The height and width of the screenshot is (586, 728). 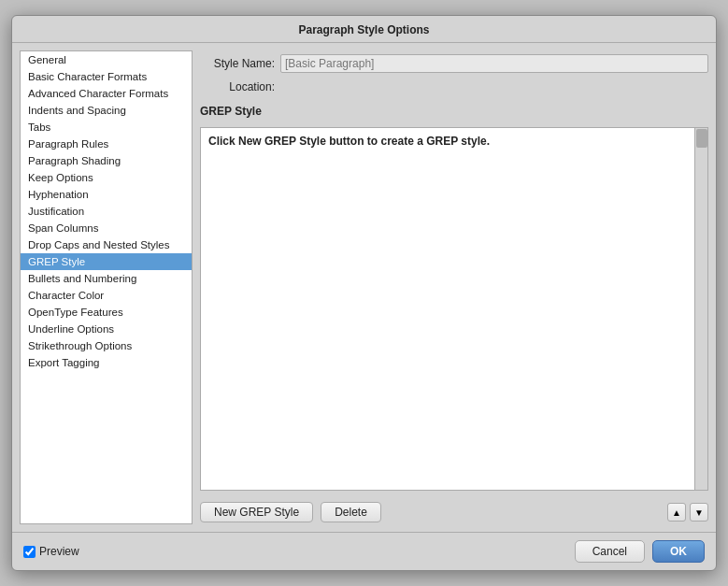 What do you see at coordinates (107, 110) in the screenshot?
I see `sidebar-item-indents-and-spacing: Indents and Spacing` at bounding box center [107, 110].